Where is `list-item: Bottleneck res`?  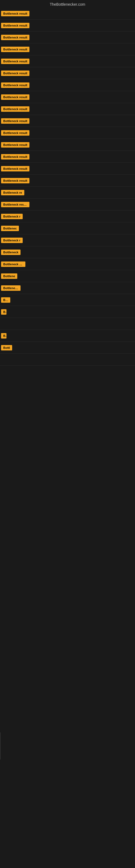
list-item: Bottleneck res is located at coordinates (68, 264).